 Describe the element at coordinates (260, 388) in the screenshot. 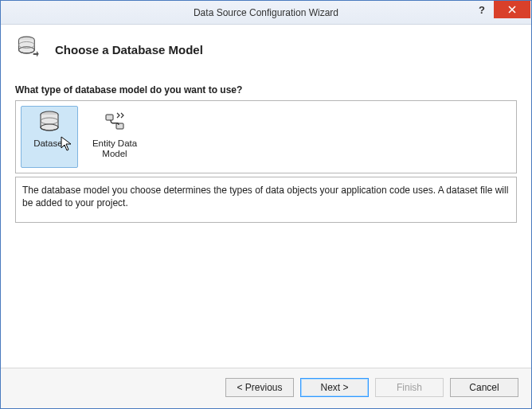

I see `previous-button: < Previous` at that location.